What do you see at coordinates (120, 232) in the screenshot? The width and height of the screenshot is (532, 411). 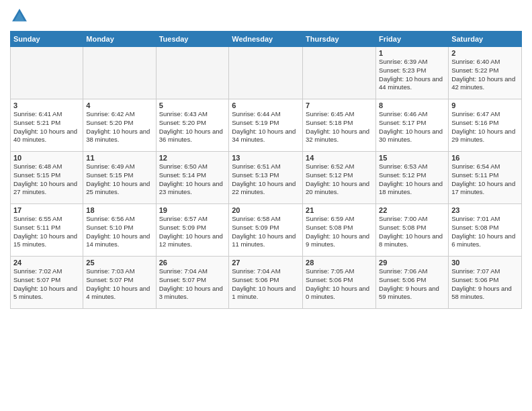 I see `day-info: Sunrise: 6:56 AM Sunset: 5:10 PM Dayligh…` at bounding box center [120, 232].